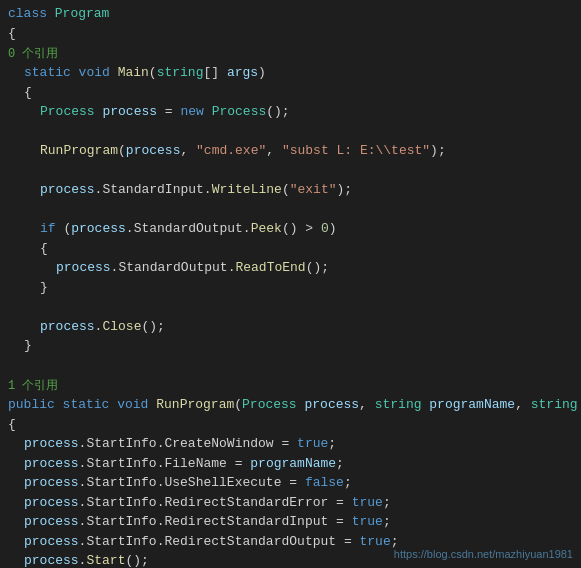 This screenshot has height=568, width=581. I want to click on line-writeline-exit: process.StandardInput.WriteLine("exit");, so click(290, 190).